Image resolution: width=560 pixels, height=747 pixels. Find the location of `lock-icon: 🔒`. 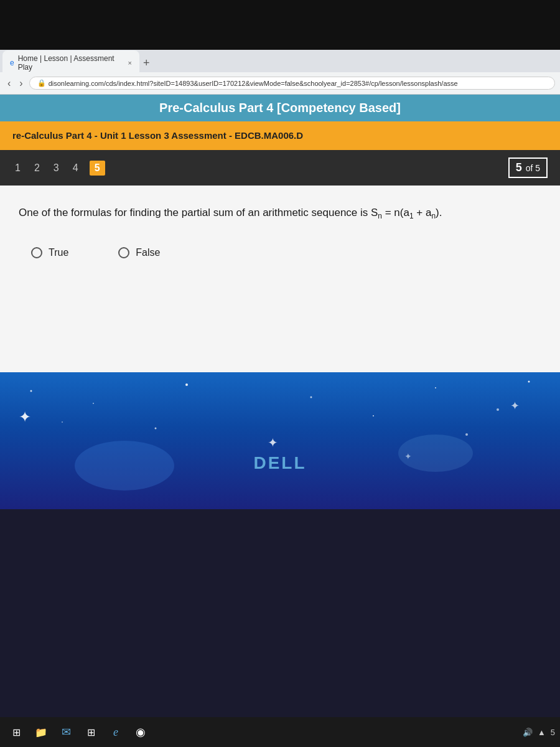

lock-icon: 🔒 is located at coordinates (42, 83).